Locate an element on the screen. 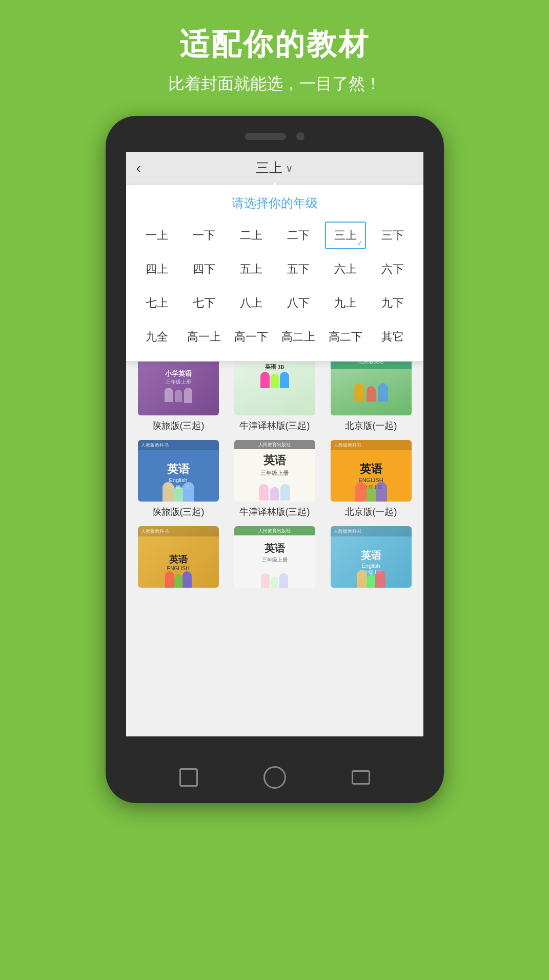  book-cover-2-3: 人教版教科书 英语 ENGLISH 三年级上册 is located at coordinates (371, 471).